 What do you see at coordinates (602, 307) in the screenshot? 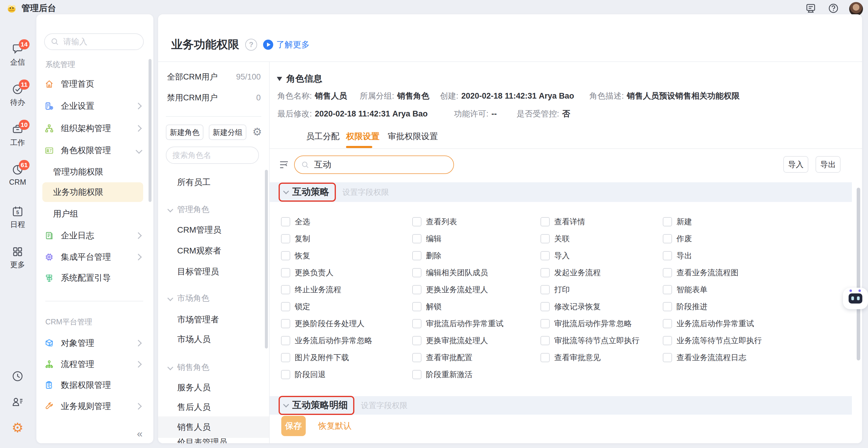
I see `permission-item: 修改记录恢复` at bounding box center [602, 307].